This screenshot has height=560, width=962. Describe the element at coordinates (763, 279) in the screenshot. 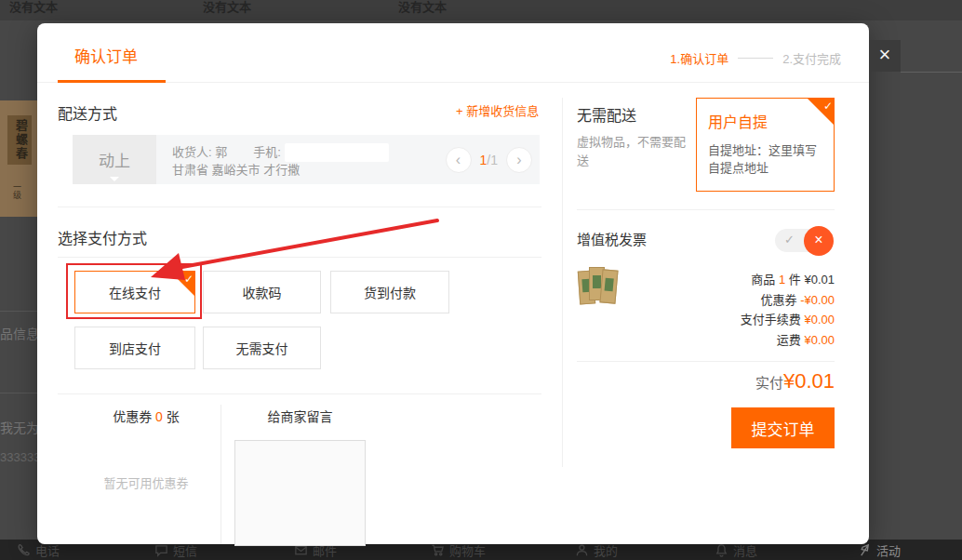

I see `items-label: 商品` at that location.